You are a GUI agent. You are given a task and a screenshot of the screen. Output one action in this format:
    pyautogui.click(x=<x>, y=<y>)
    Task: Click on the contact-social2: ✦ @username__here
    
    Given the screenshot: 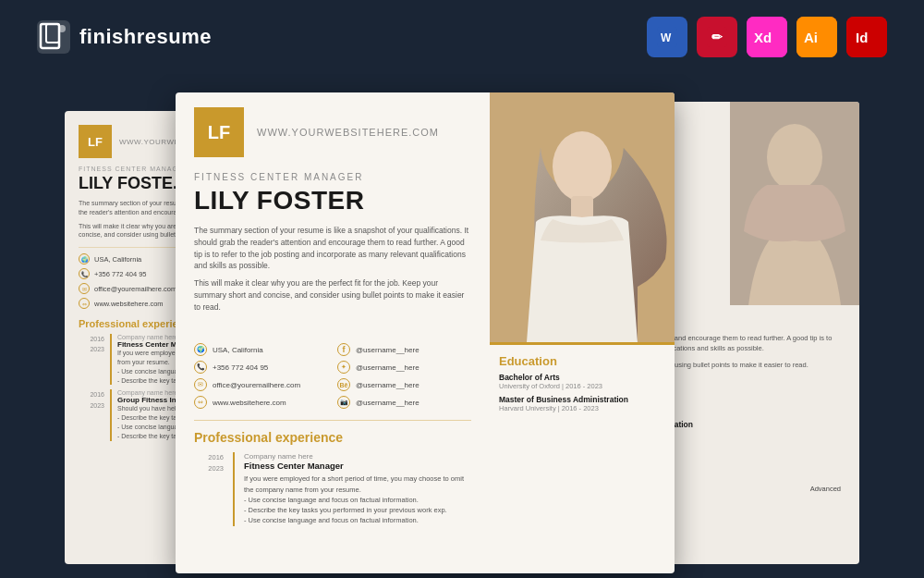 What is the action you would take?
    pyautogui.click(x=405, y=367)
    